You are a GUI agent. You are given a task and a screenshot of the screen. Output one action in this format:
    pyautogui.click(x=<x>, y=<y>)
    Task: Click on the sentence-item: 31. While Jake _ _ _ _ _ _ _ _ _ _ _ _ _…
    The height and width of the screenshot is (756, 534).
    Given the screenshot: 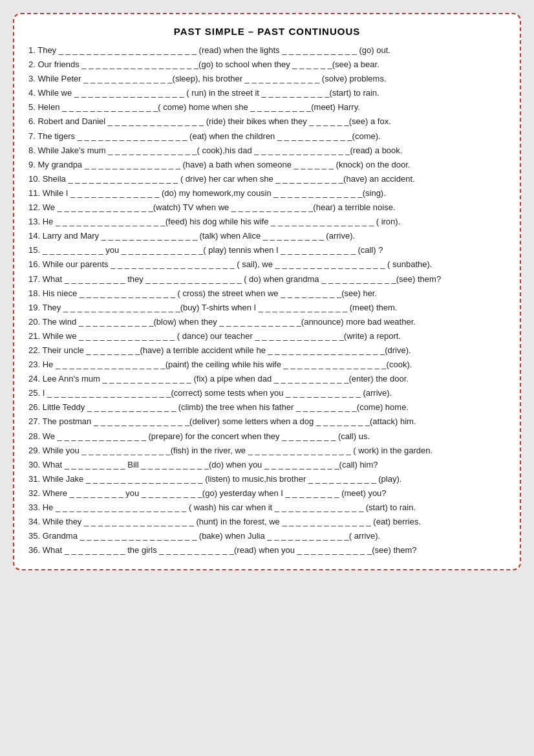 What is the action you would take?
    pyautogui.click(x=267, y=479)
    